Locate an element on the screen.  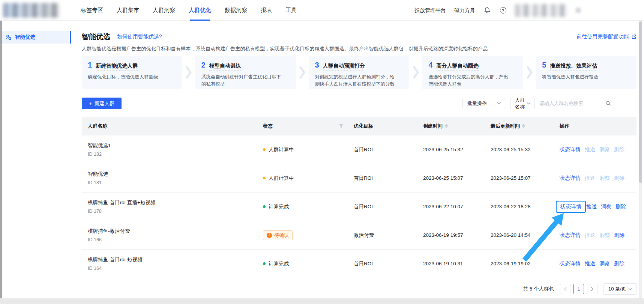
page-size-select: 10 条/页 is located at coordinates (620, 289).